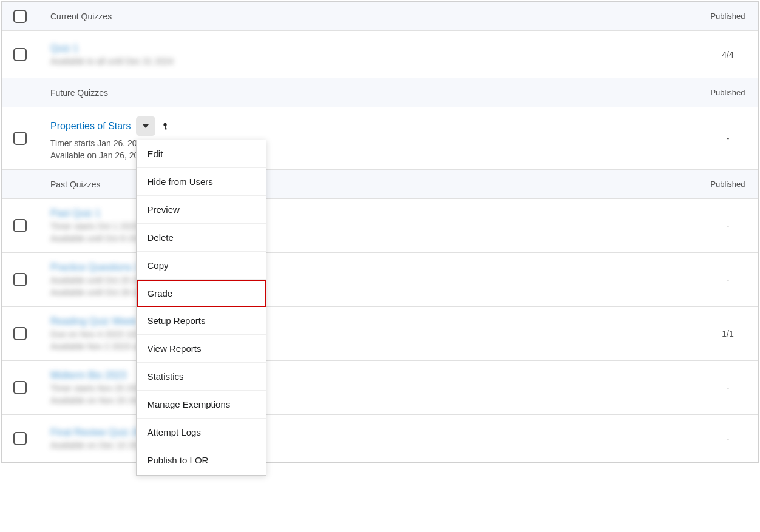 This screenshot has height=532, width=760. What do you see at coordinates (75, 214) in the screenshot?
I see `quiz-title-blurred: Past Quiz 1` at bounding box center [75, 214].